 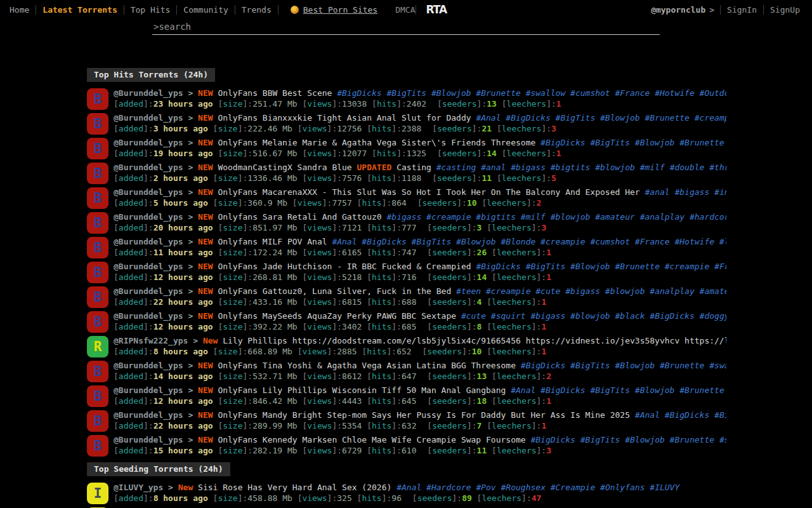 What do you see at coordinates (299, 217) in the screenshot?
I see `torrent-title-link: Onlyfans Sara Retali And Gattouz0` at bounding box center [299, 217].